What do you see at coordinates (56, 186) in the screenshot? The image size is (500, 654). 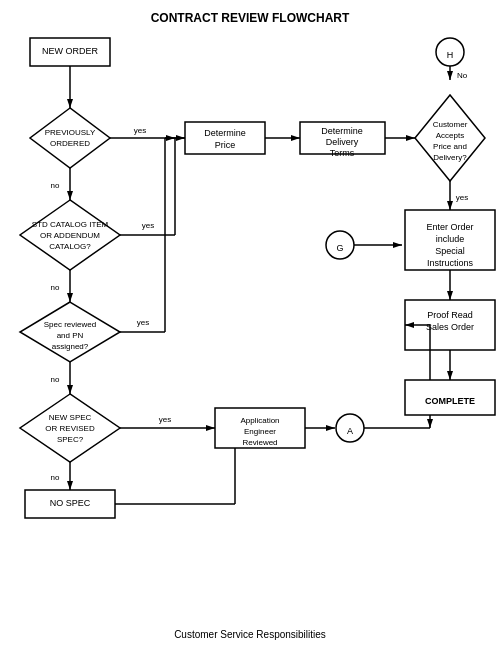 I see `no-label-1: no` at bounding box center [56, 186].